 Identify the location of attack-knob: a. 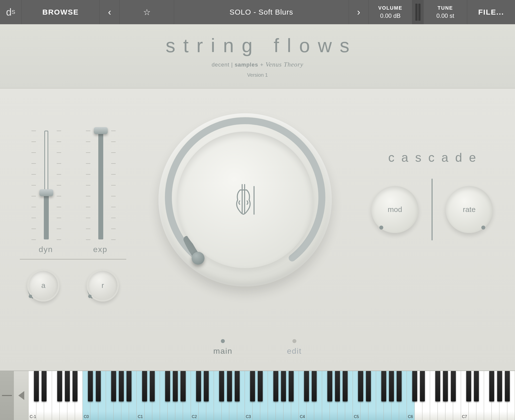
(43, 285).